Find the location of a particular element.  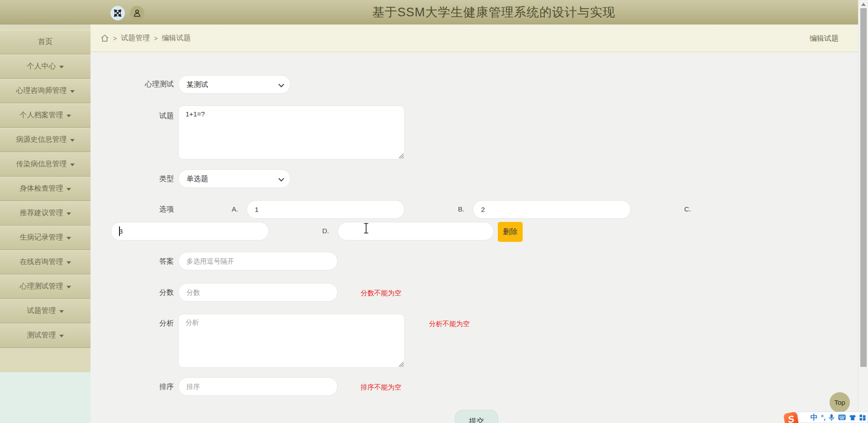

home-icon is located at coordinates (105, 38).